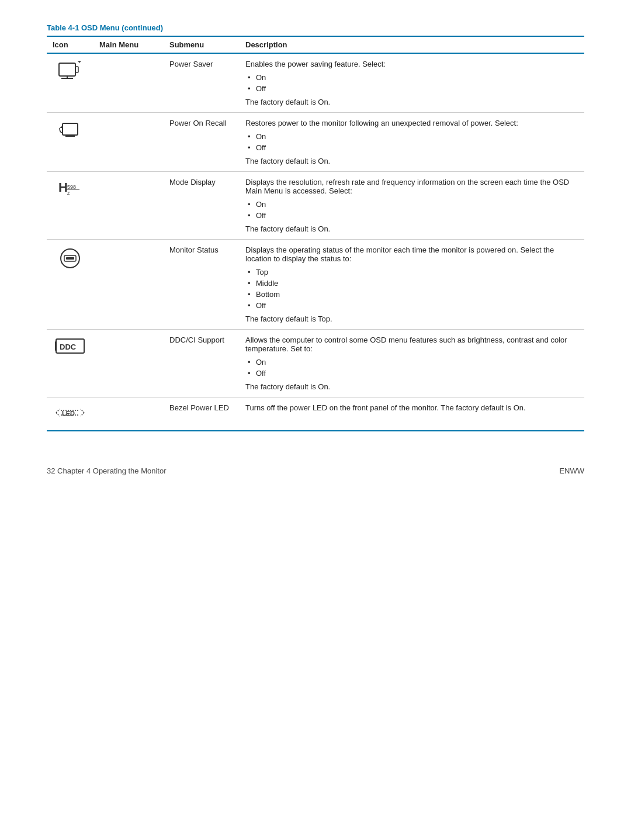 This screenshot has height=840, width=631. Describe the element at coordinates (316, 83) in the screenshot. I see `table-row: + Power SaverEnables the power saving fe…` at that location.